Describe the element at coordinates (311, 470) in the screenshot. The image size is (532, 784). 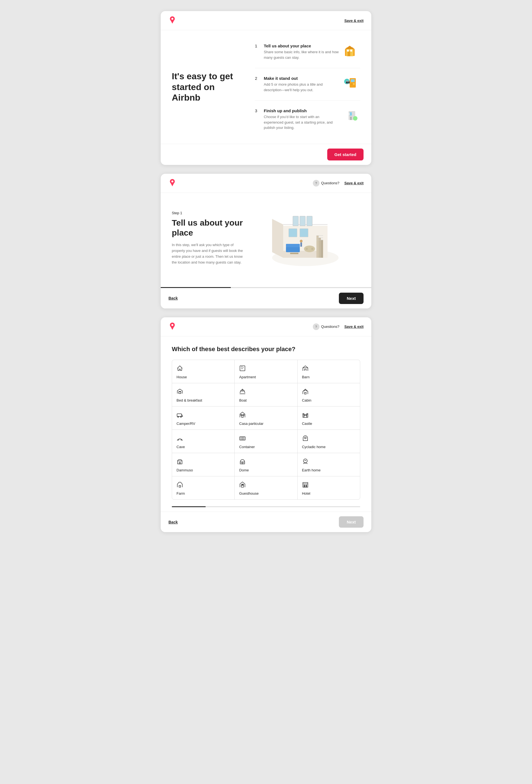
I see `property-label-14: Earth home` at that location.